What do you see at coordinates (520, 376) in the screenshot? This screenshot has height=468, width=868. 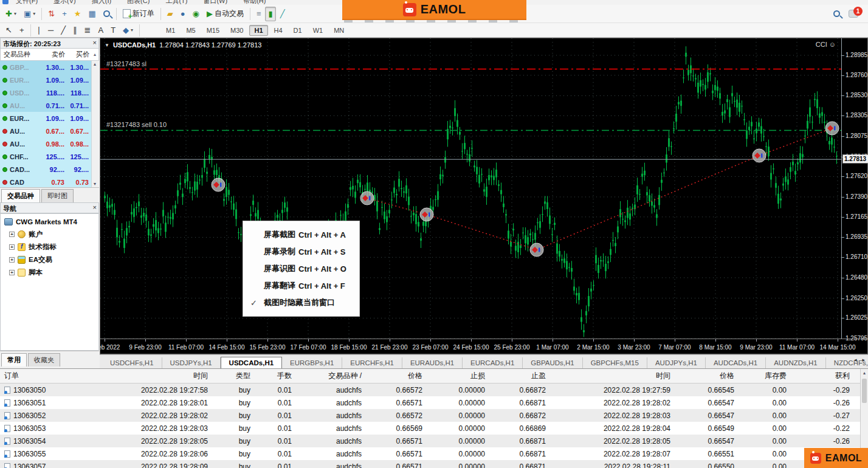 I see `orders-column-header: 止盈` at bounding box center [520, 376].